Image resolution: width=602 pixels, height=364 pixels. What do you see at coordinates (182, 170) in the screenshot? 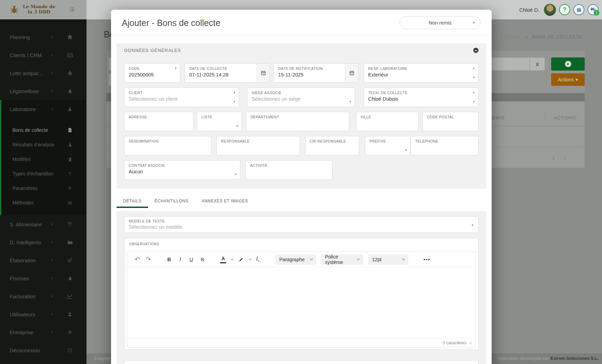
I see `field-contrat-associe: CONTRAT ASSOCIÉ Aucun ▾` at bounding box center [182, 170].